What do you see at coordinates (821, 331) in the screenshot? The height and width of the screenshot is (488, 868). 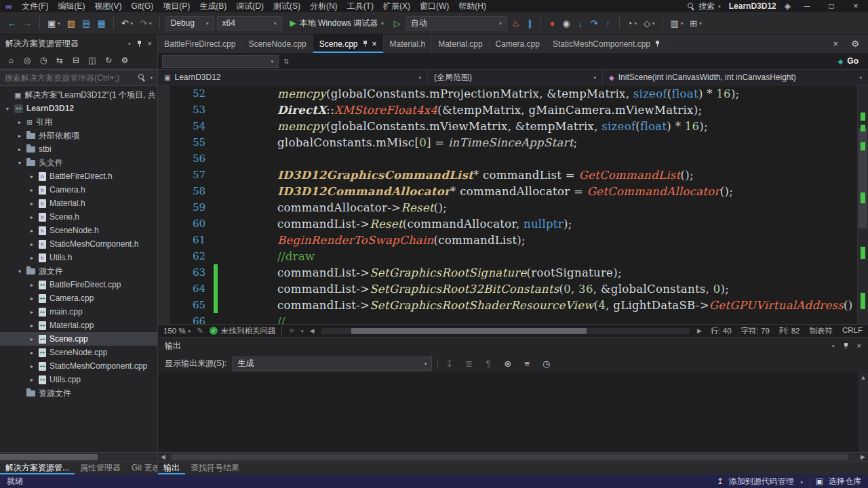 I see `status-indent-mode: 制表符` at bounding box center [821, 331].